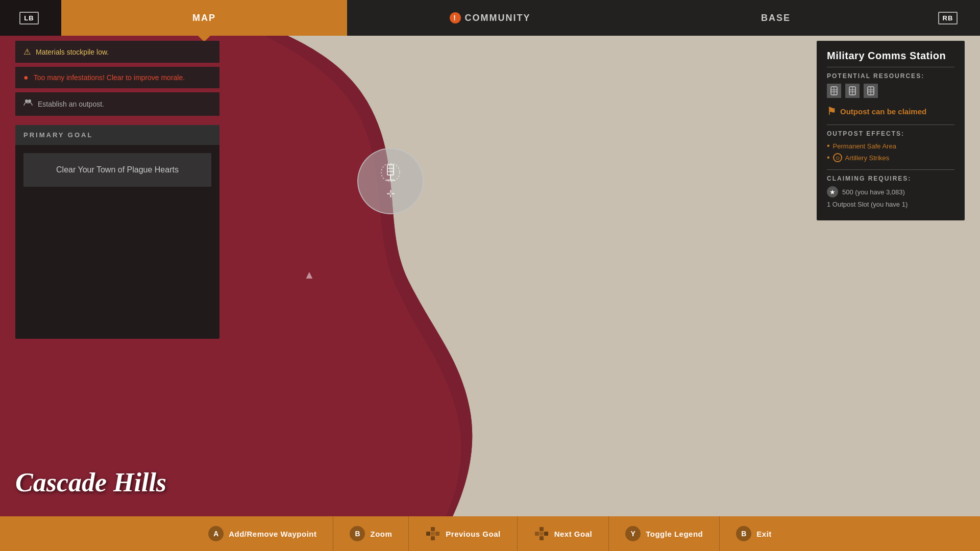 This screenshot has width=980, height=551. Describe the element at coordinates (891, 67) in the screenshot. I see `panel-divider` at that location.